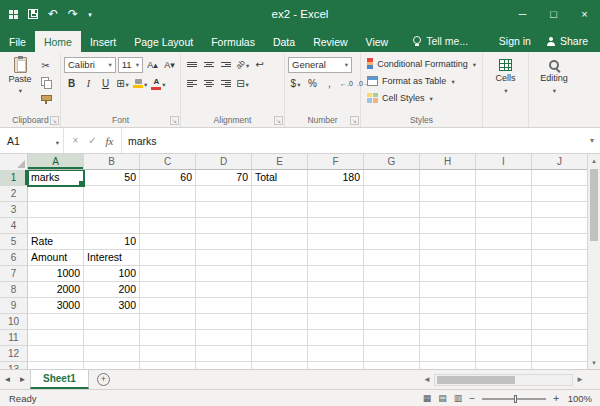  What do you see at coordinates (14, 306) in the screenshot?
I see `row-header-9: 9` at bounding box center [14, 306].